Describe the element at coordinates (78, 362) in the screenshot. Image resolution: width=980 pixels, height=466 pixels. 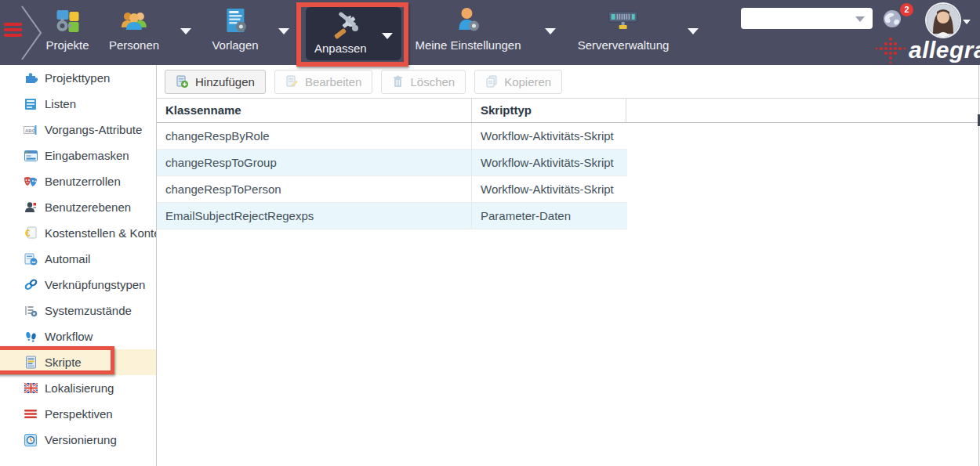
I see `sidebar-item-skripte: Skripte` at that location.